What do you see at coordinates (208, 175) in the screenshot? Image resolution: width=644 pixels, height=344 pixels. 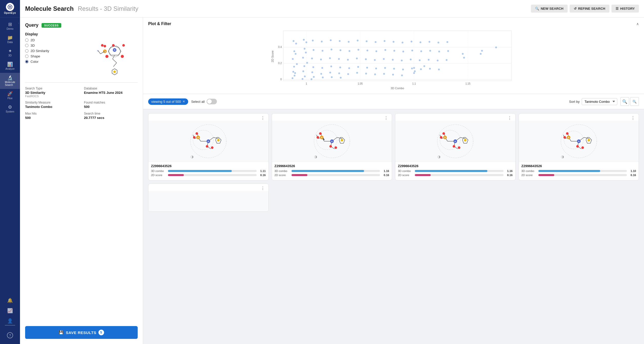 I see `score2d-row-1: 2D score 0.16` at bounding box center [208, 175].